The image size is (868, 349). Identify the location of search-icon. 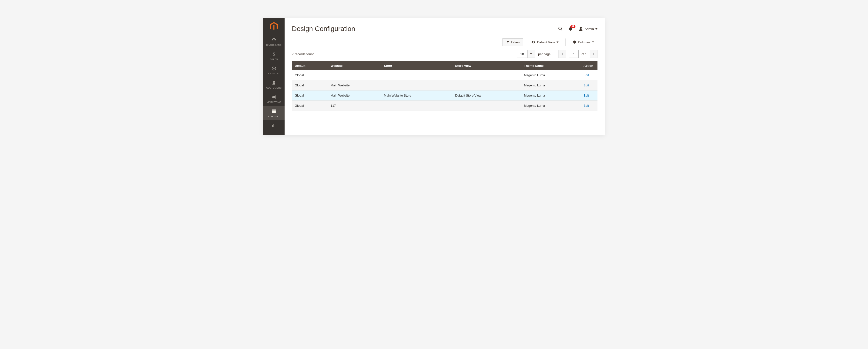
(560, 29).